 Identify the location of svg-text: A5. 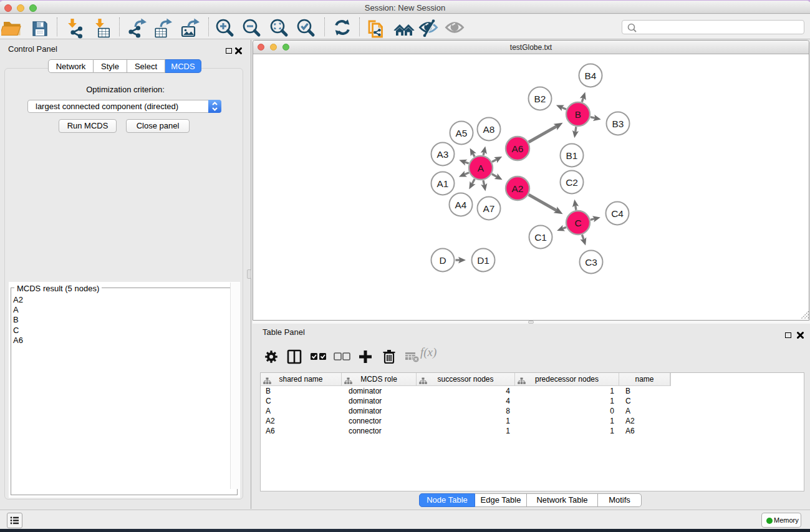
(461, 133).